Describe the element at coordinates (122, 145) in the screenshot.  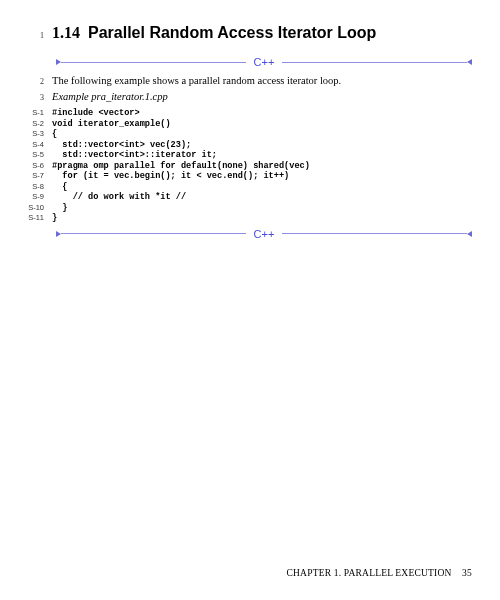
I see `code-text: std::vector<int> vec(23);` at that location.